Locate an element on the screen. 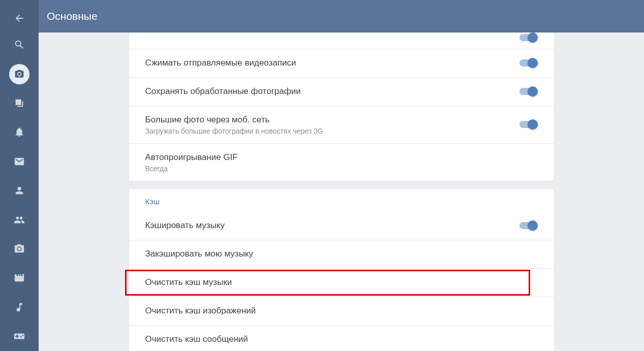 The image size is (644, 351). news-icon is located at coordinates (19, 103).